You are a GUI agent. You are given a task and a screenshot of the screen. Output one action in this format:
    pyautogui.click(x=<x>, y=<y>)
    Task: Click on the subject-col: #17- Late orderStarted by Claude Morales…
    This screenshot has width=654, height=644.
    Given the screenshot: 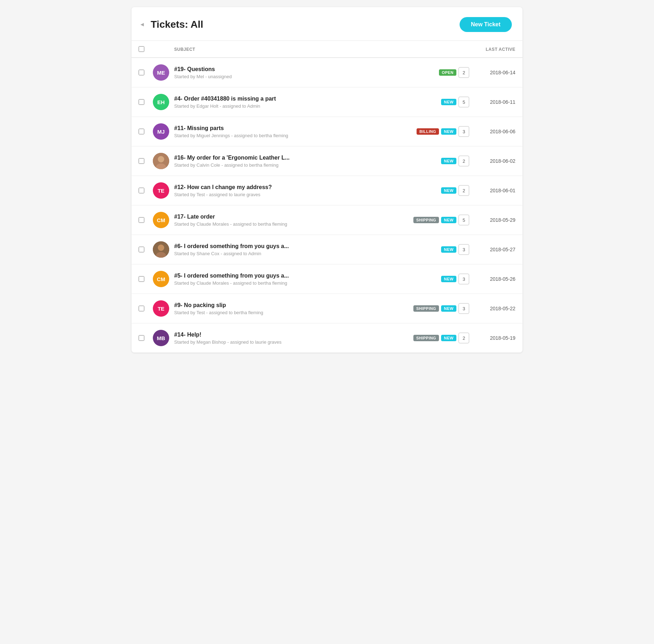 What is the action you would take?
    pyautogui.click(x=283, y=220)
    